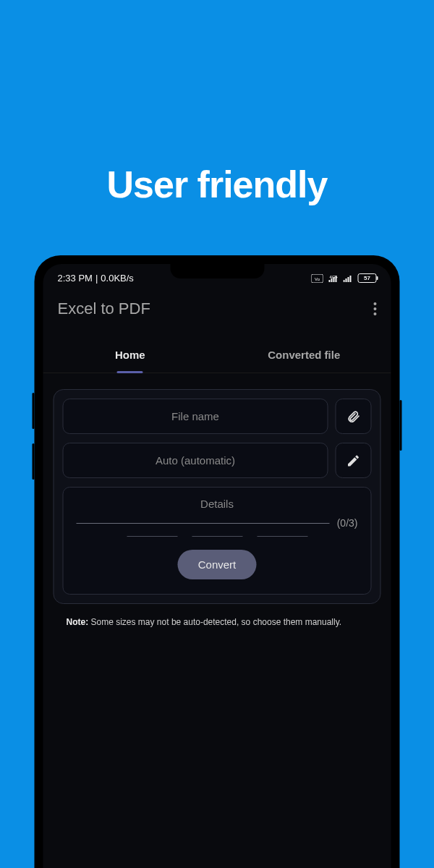  Describe the element at coordinates (215, 622) in the screenshot. I see `note-body: Some sizes may not be auto-detected, so …` at that location.